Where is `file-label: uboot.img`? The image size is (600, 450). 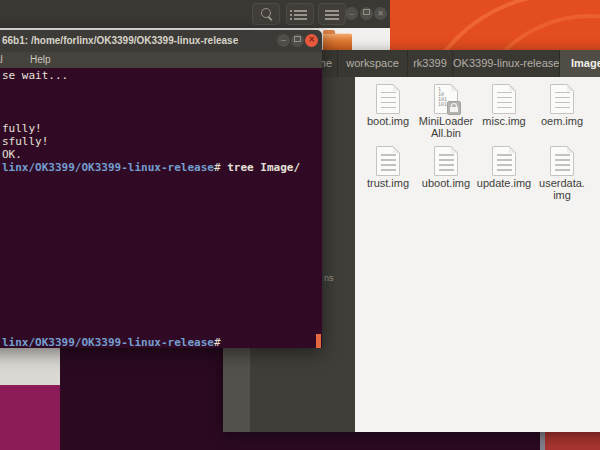
file-label: uboot.img is located at coordinates (446, 184).